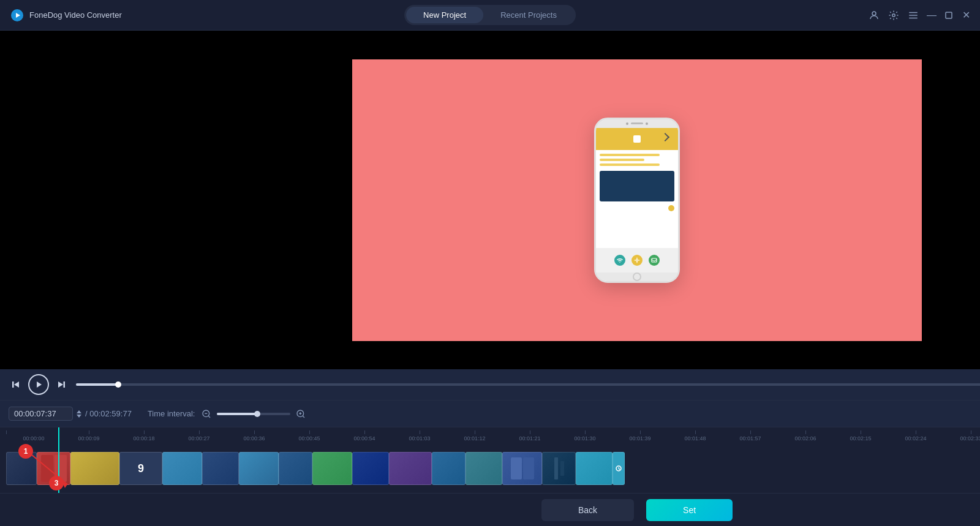  What do you see at coordinates (637, 186) in the screenshot?
I see `phone-blue-box` at bounding box center [637, 186].